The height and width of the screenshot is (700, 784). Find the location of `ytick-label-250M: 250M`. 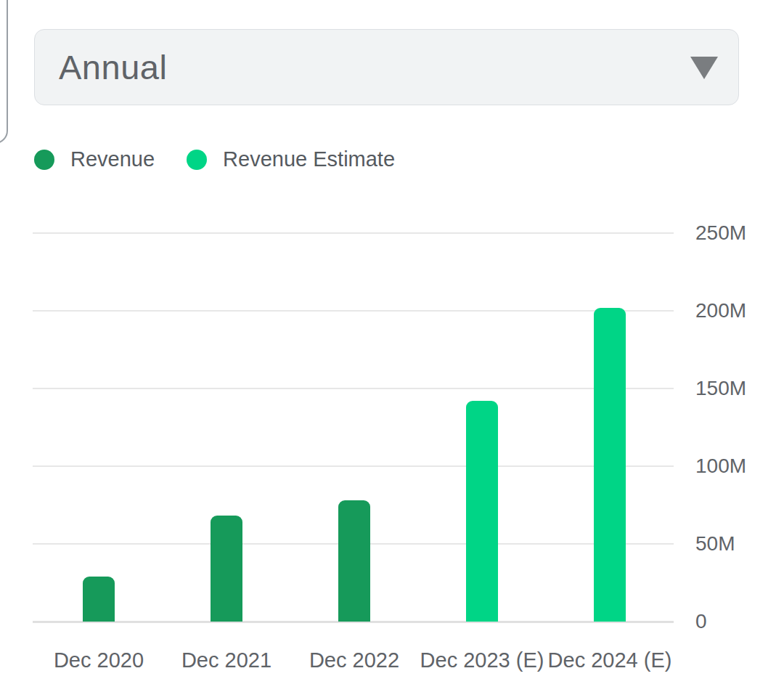

ytick-label-250M: 250M is located at coordinates (735, 233).